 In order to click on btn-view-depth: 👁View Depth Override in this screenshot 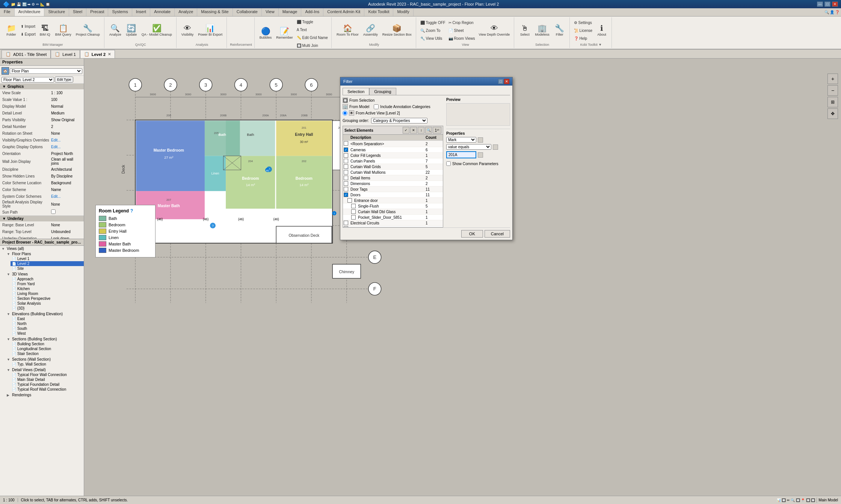, I will do `click(494, 30)`.